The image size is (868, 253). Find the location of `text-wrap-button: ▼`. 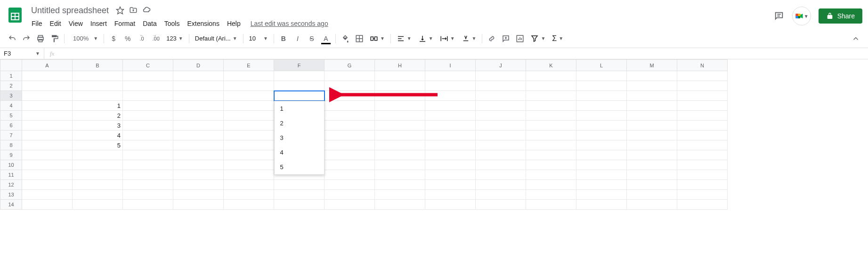

text-wrap-button: ▼ is located at coordinates (447, 39).